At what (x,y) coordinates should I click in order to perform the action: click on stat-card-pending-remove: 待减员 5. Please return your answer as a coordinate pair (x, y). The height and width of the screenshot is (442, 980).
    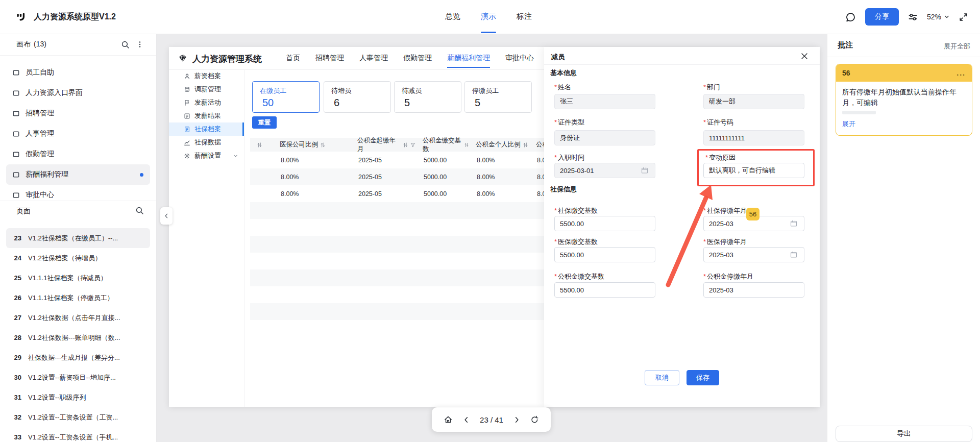
    Looking at the image, I should click on (428, 97).